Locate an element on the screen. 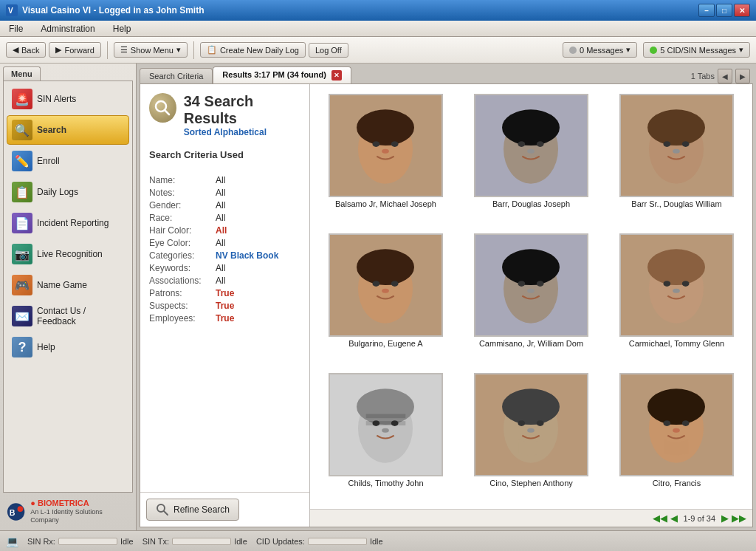  messages-dropdown-icon: ▾ is located at coordinates (628, 50).